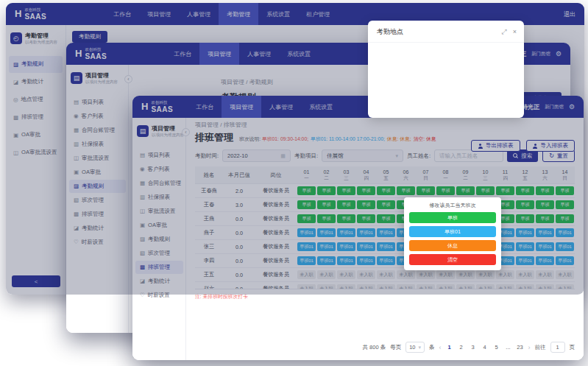 This screenshot has width=588, height=366. What do you see at coordinates (461, 348) in the screenshot?
I see `page-number-2: 2` at bounding box center [461, 348].